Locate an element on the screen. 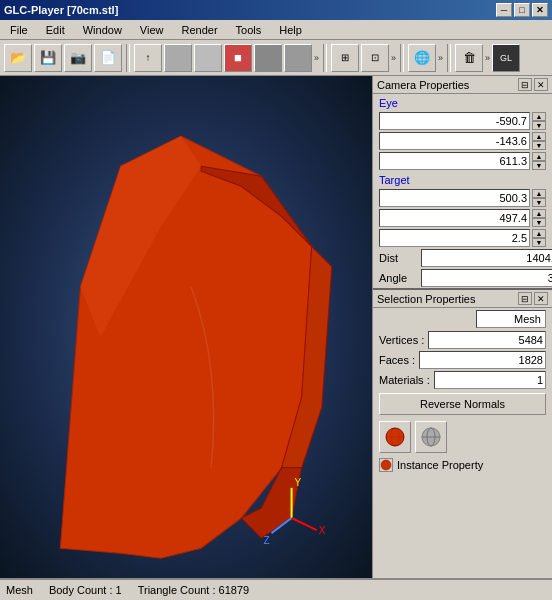  toolbar-expand-2: » is located at coordinates (394, 58).